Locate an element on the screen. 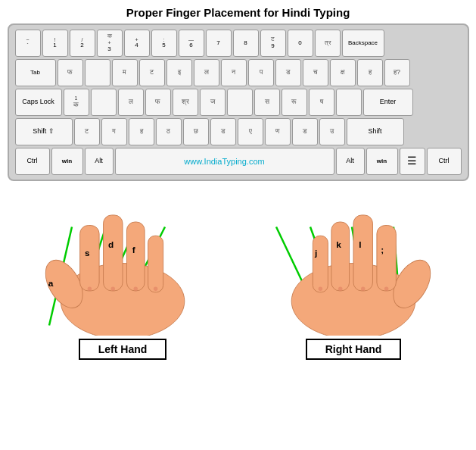 This screenshot has height=450, width=476. key-s is located at coordinates (104, 102).